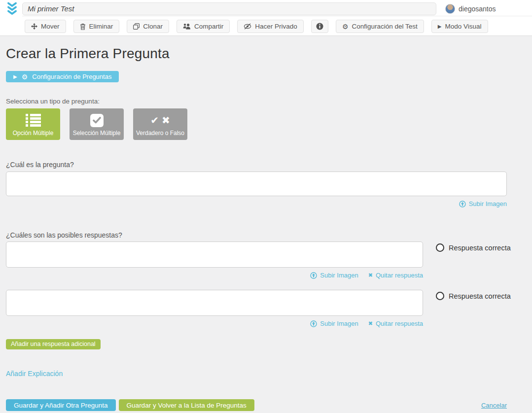  Describe the element at coordinates (269, 102) in the screenshot. I see `question-type-label: Selecciona un tipo de pregunta:` at that location.